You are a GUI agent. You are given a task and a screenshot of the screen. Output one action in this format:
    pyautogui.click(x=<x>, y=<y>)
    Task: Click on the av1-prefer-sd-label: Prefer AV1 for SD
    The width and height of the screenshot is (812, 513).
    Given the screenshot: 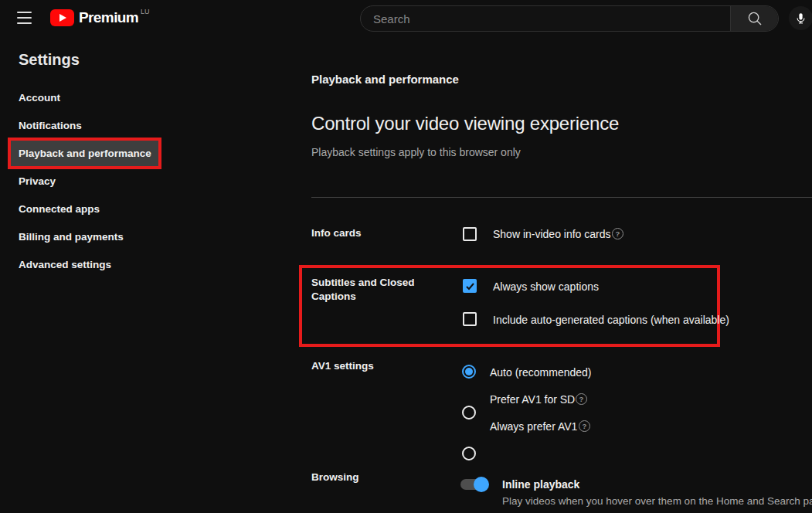 What is the action you would take?
    pyautogui.click(x=532, y=399)
    